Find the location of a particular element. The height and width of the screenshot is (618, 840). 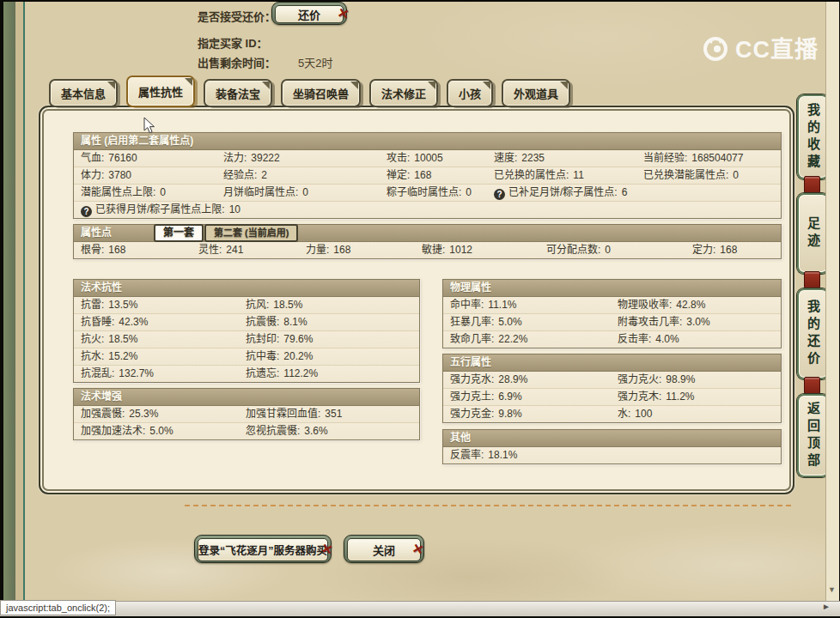

tab-label: 小孩 is located at coordinates (470, 93).